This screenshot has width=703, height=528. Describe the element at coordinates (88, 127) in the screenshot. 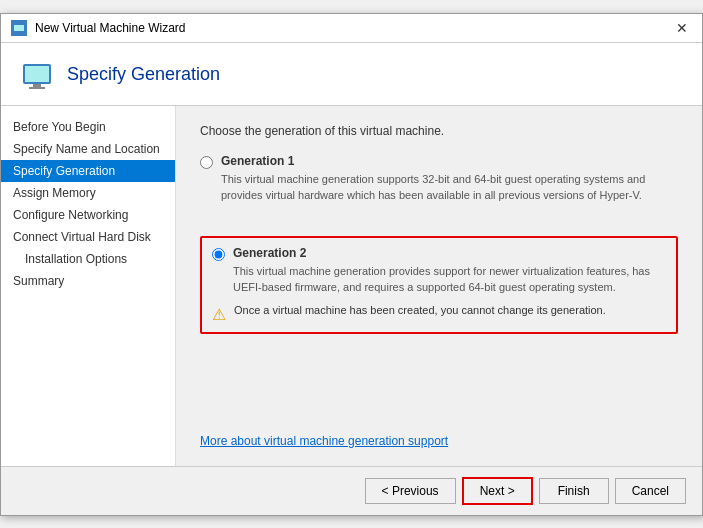

I see `sidebar-item-before-you-begin: Before You Begin` at that location.